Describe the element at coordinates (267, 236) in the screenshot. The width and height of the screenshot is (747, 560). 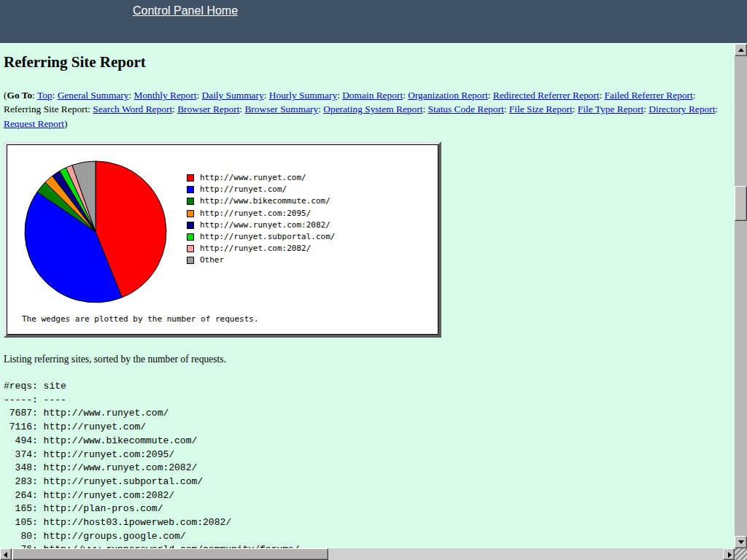
I see `legend-label: http://runyet.subportal.com/` at that location.